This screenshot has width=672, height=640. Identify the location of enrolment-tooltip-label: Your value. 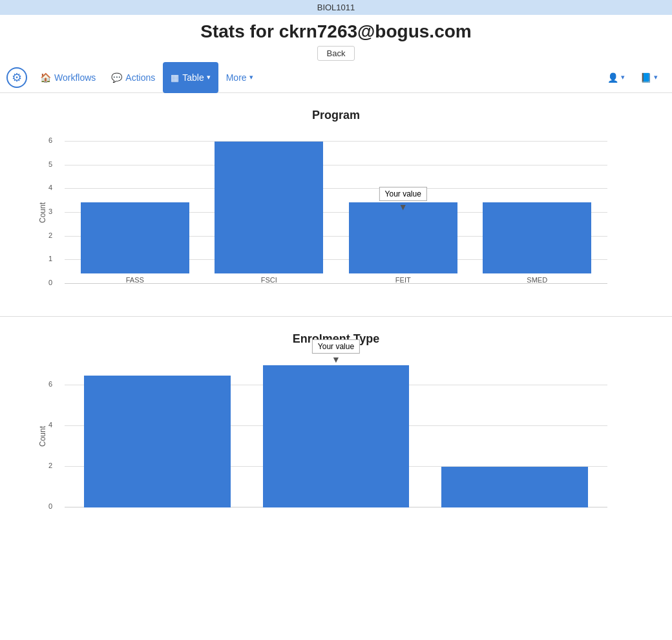
(336, 347).